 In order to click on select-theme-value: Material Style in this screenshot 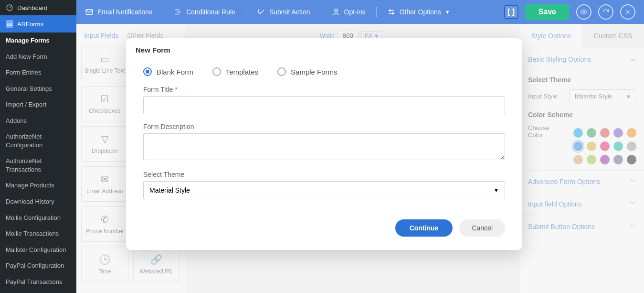, I will do `click(170, 190)`.